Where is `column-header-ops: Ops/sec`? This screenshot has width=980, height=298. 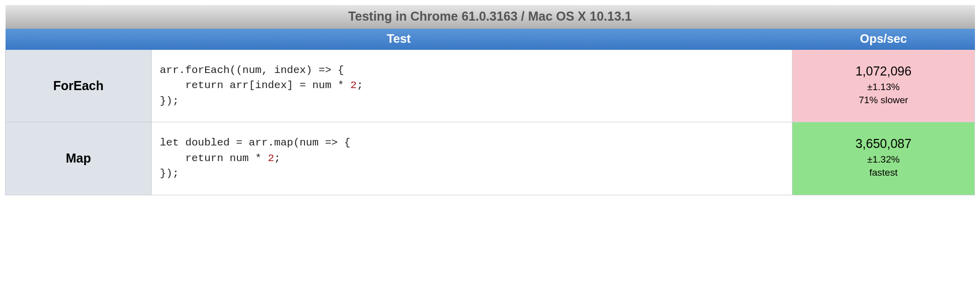 column-header-ops: Ops/sec is located at coordinates (883, 39).